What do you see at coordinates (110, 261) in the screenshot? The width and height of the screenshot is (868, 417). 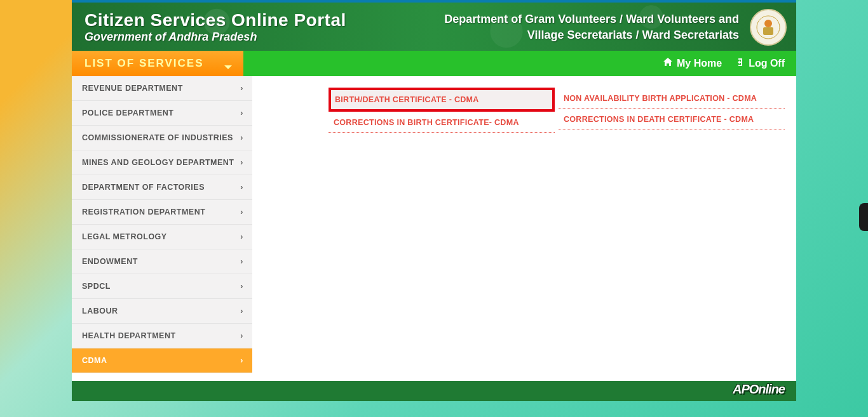 I see `sidebar-item-label: ENDOWMENT` at bounding box center [110, 261].